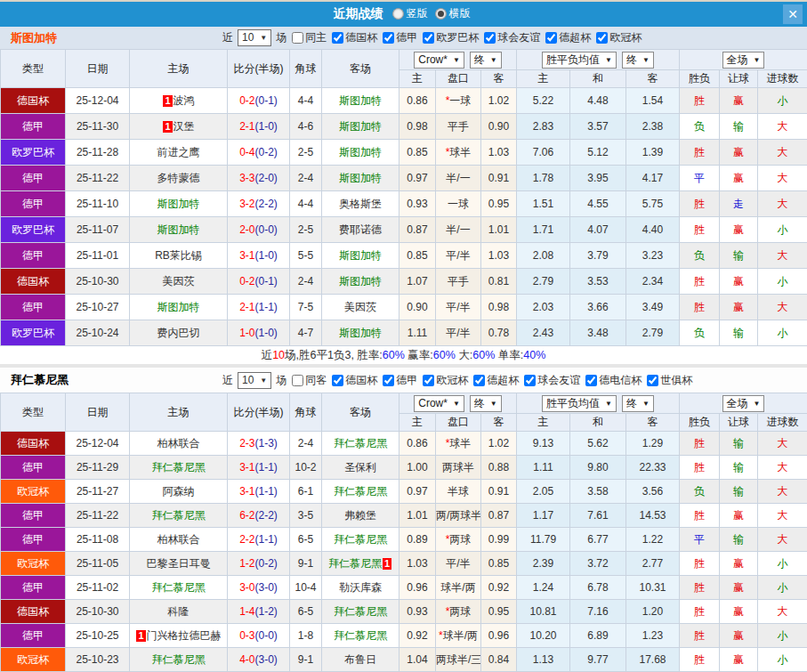  I want to click on near-label: 近, so click(228, 37).